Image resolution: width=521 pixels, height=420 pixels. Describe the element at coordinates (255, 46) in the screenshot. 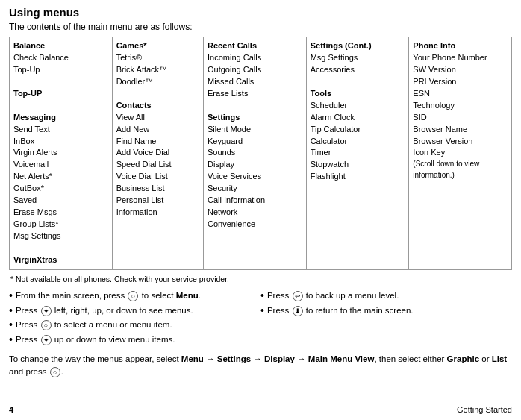

I see `col-recent-calls-header: Recent Calls` at that location.